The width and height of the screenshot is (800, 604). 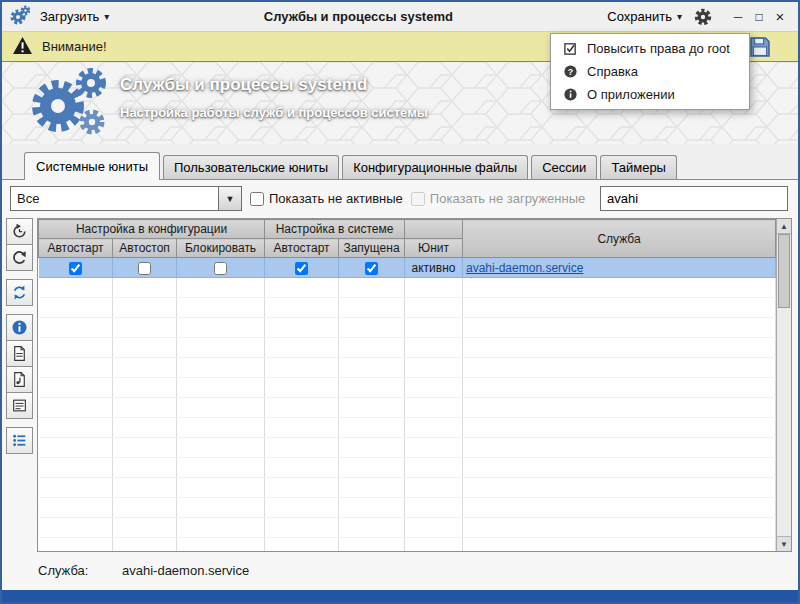 I want to click on autostop-conf-checkbox, so click(x=144, y=268).